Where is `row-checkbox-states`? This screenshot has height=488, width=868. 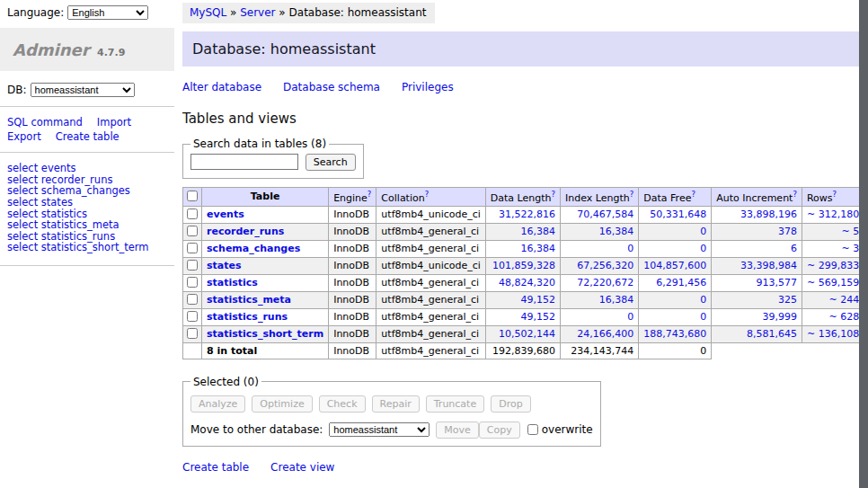
row-checkbox-states is located at coordinates (192, 265).